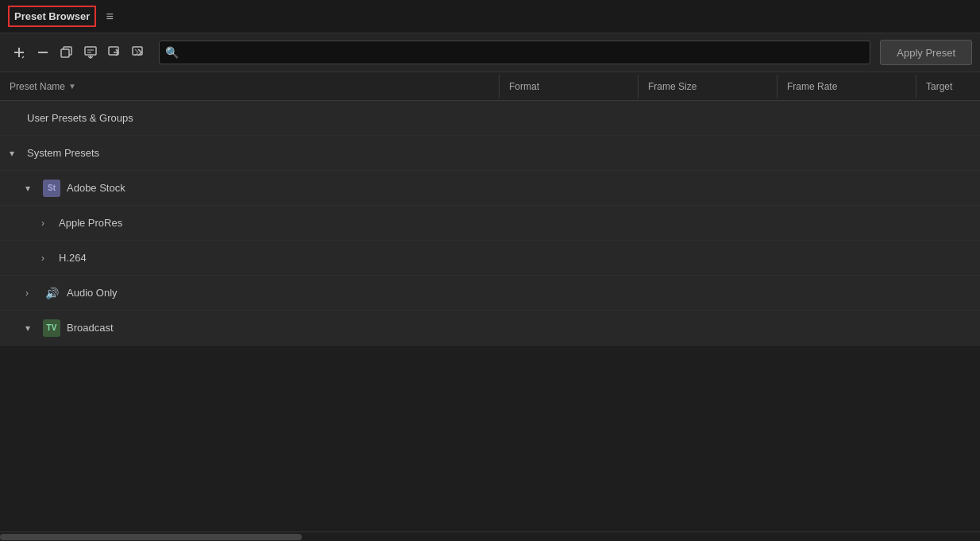  What do you see at coordinates (490, 293) in the screenshot?
I see `list-item: › 🔊 Audio Only` at bounding box center [490, 293].